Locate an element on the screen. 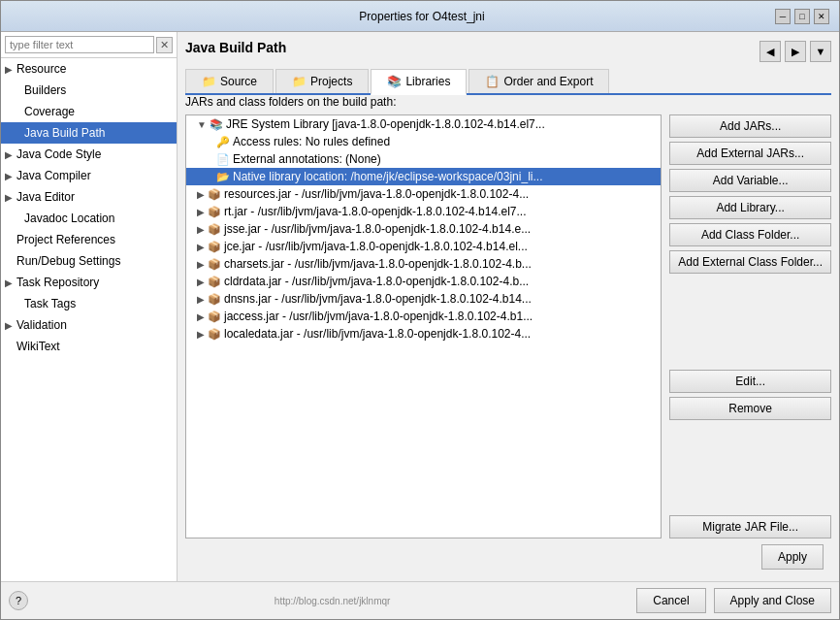 The image size is (840, 620). forward-button: ▶ is located at coordinates (795, 51).